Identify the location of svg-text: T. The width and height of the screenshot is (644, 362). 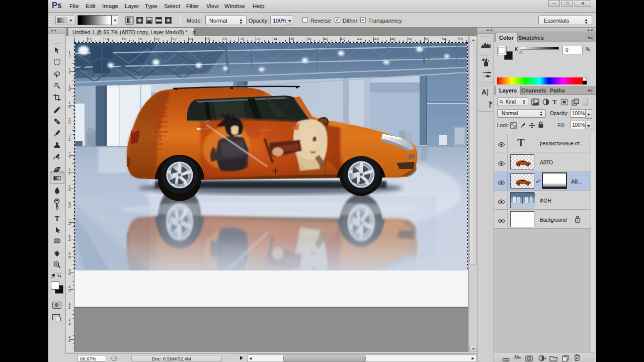
(57, 219).